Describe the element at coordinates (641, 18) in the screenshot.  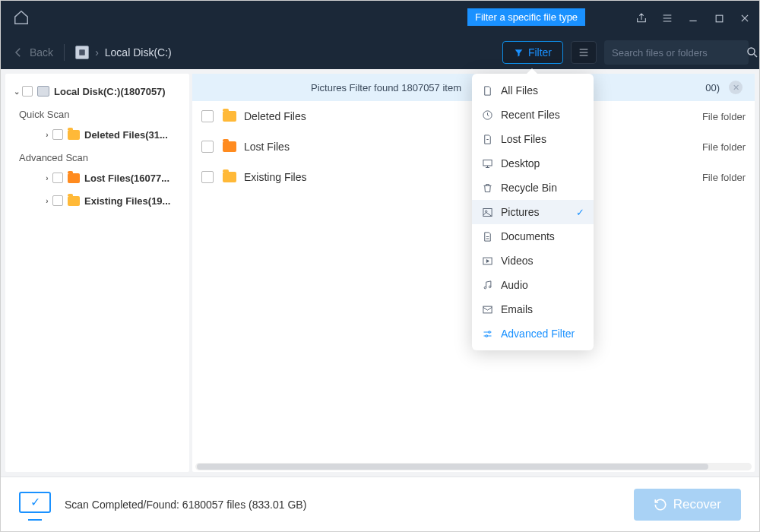
I see `share-icon` at that location.